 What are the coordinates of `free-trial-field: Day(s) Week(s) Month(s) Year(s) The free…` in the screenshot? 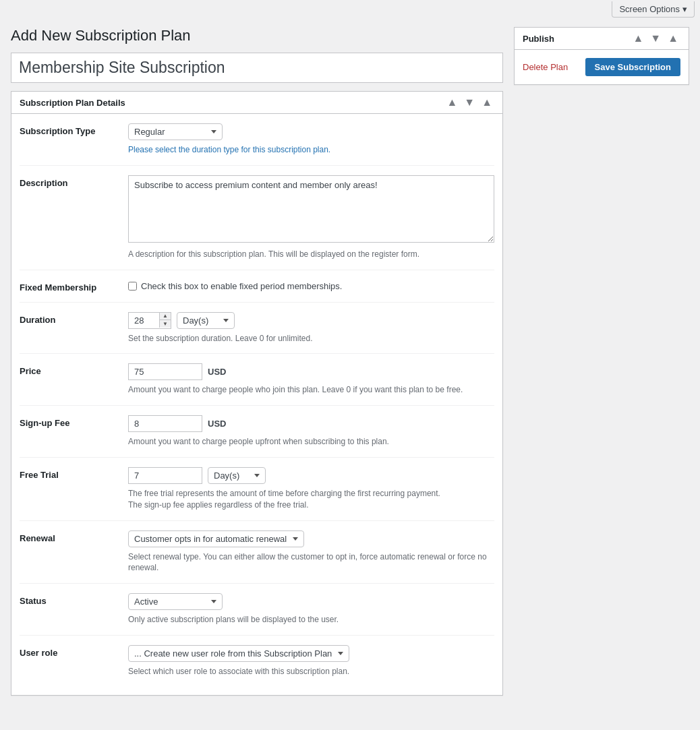 It's located at (312, 489).